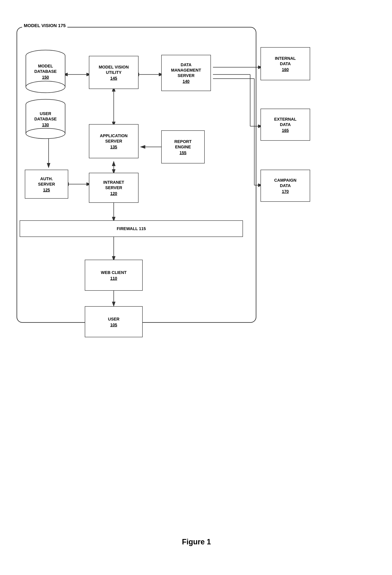 This screenshot has height=575, width=392. I want to click on internal-data-label: INTERNALDATA, so click(285, 61).